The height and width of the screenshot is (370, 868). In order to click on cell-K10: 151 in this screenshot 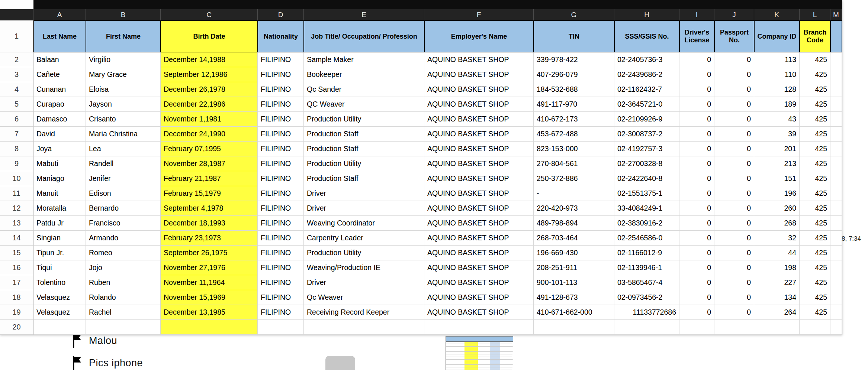, I will do `click(777, 179)`.